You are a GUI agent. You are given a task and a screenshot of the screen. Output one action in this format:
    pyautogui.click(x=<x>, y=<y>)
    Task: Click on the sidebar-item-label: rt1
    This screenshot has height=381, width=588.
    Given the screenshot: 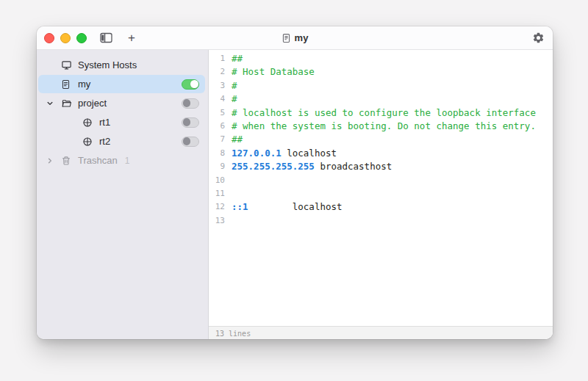 What is the action you would take?
    pyautogui.click(x=104, y=122)
    